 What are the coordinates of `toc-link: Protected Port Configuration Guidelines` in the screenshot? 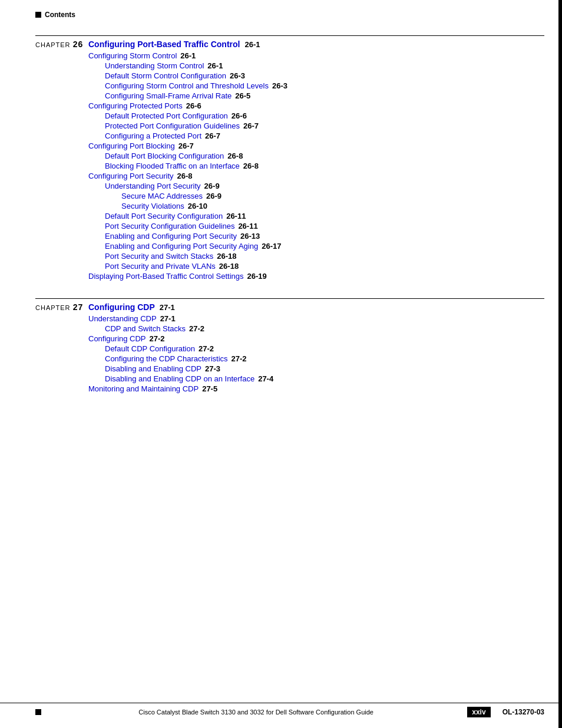 It's located at (172, 126).